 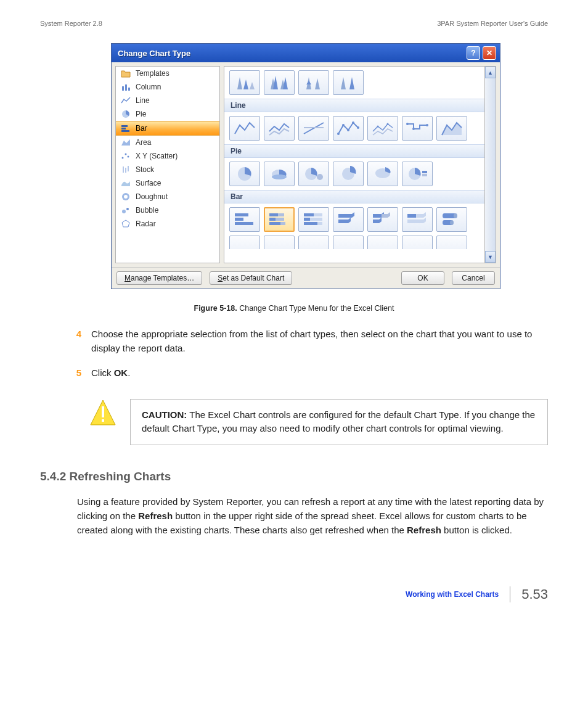 What do you see at coordinates (159, 278) in the screenshot?
I see `manage-templates-button: Manage Templates…` at bounding box center [159, 278].